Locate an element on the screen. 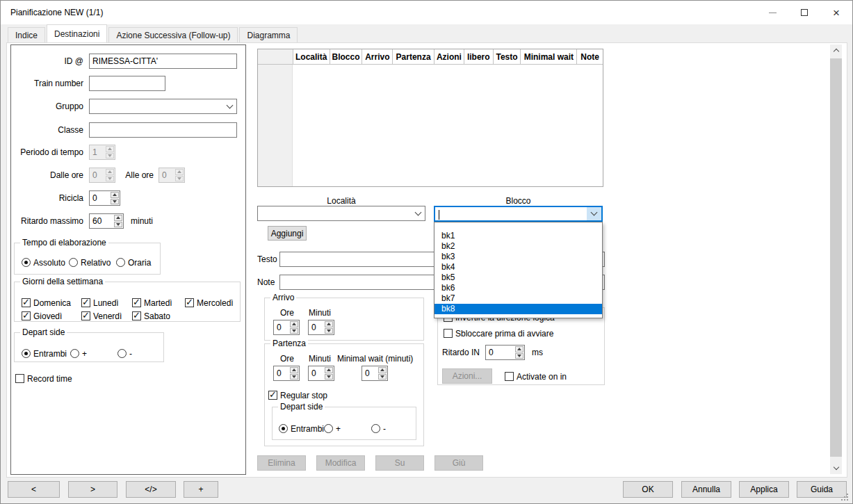  next-button: > is located at coordinates (93, 489).